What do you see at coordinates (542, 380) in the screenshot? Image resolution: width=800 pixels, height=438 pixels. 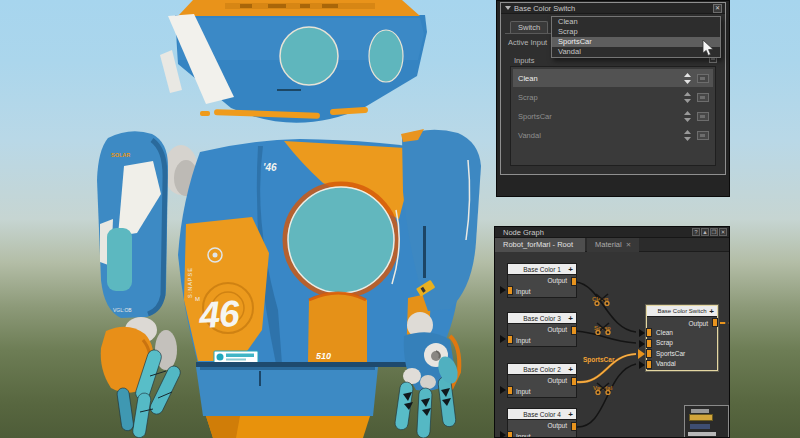 I see `node-base-color-2: Base Color 2+ Output Input` at bounding box center [542, 380].